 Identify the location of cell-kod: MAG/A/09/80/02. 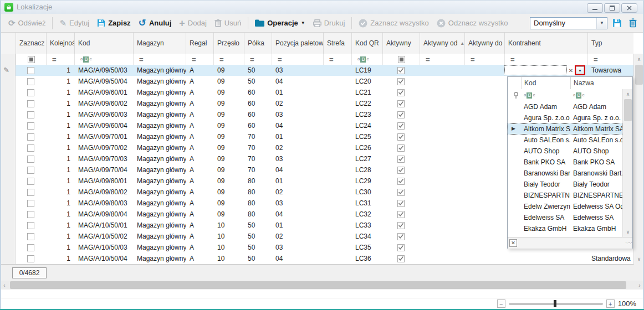
(104, 192).